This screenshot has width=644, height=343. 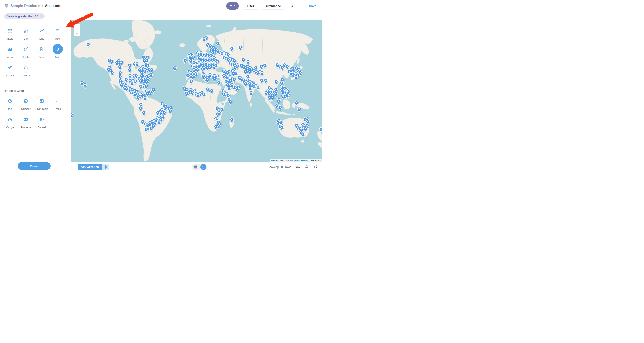 I want to click on chart-type-bar: Bar, so click(x=26, y=35).